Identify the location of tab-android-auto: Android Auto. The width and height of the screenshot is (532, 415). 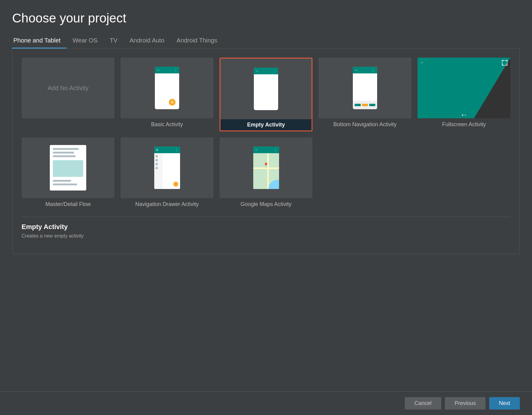
(147, 41).